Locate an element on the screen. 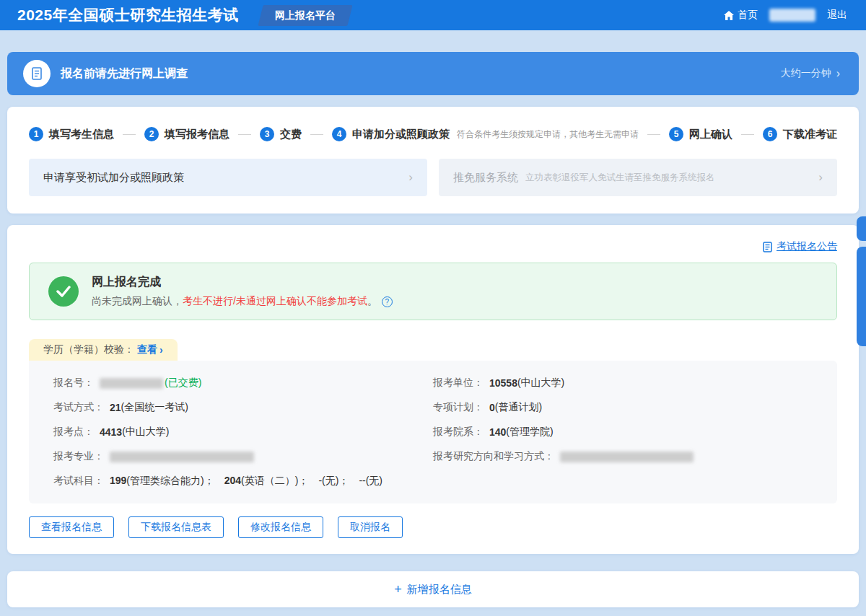 The image size is (866, 616). status-title: 网上报名完成 is located at coordinates (242, 283).